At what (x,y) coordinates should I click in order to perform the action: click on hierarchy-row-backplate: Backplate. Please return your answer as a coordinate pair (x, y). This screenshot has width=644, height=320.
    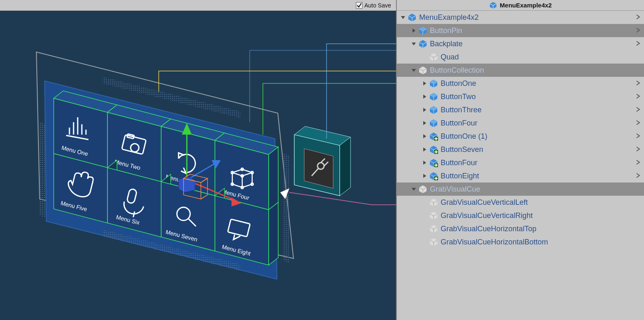
    Looking at the image, I should click on (520, 44).